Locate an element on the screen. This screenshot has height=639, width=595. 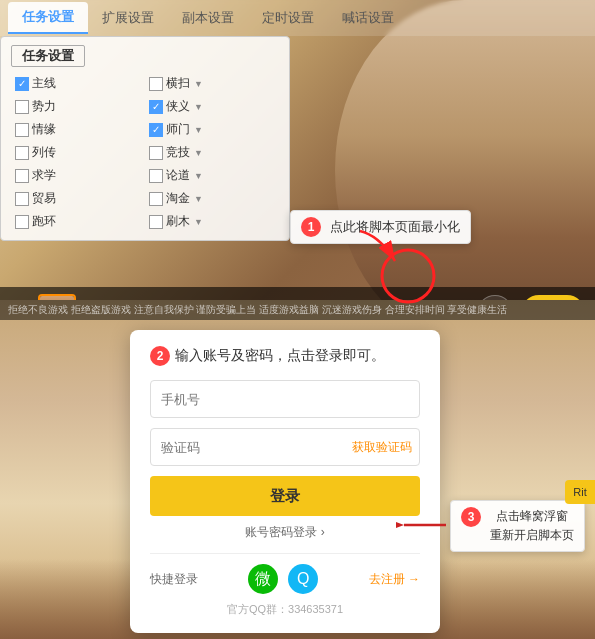
spacer12 is located at coordinates (246, 198).